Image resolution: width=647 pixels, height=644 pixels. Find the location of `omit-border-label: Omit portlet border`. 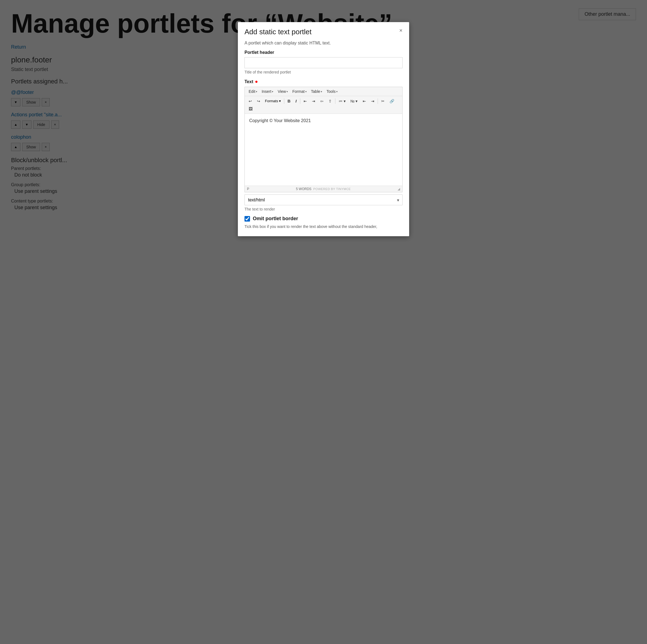

omit-border-label: Omit portlet border is located at coordinates (275, 219).